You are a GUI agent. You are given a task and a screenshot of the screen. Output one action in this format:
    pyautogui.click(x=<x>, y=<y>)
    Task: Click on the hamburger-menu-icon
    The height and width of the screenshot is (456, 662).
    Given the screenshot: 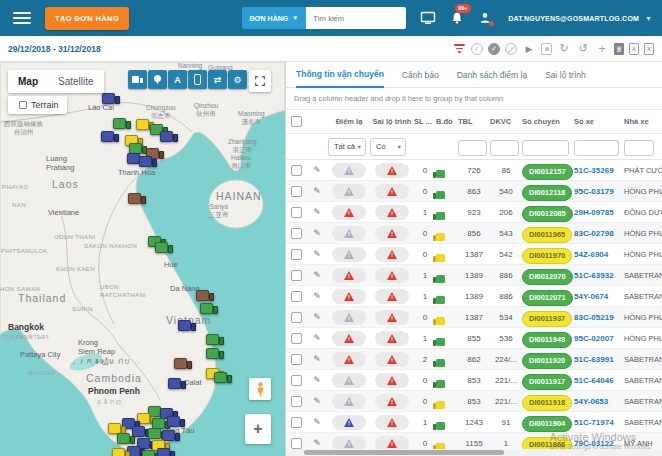 What is the action you would take?
    pyautogui.click(x=22, y=18)
    